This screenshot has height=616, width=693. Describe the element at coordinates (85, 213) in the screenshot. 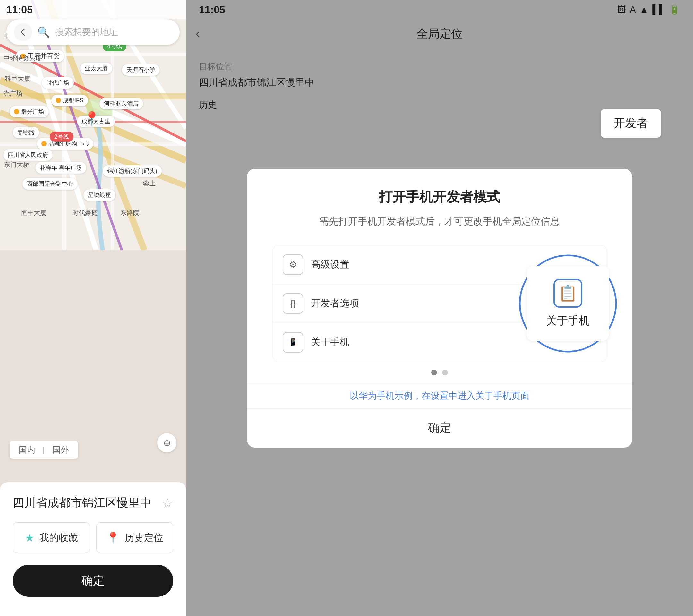

I see `poi-hengfeng: 时代豪庭` at that location.